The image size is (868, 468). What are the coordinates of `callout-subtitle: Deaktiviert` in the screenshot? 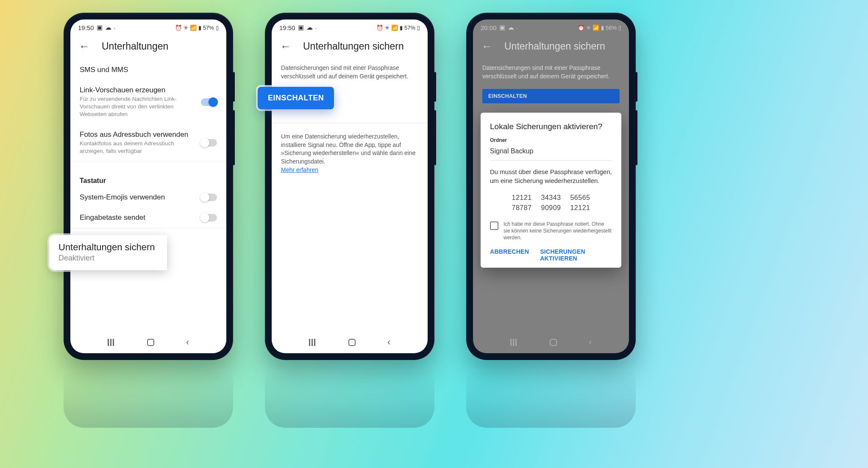 It's located at (108, 258).